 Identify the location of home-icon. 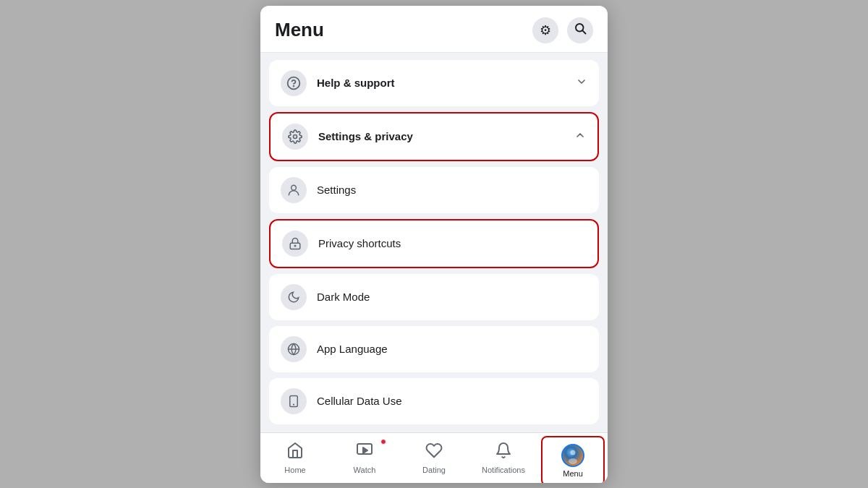
(295, 453).